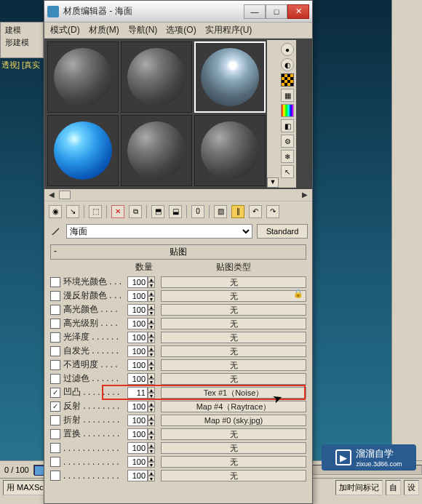 The image size is (422, 504). Describe the element at coordinates (65, 31) in the screenshot. I see `menu-mode: 模式(D)` at that location.